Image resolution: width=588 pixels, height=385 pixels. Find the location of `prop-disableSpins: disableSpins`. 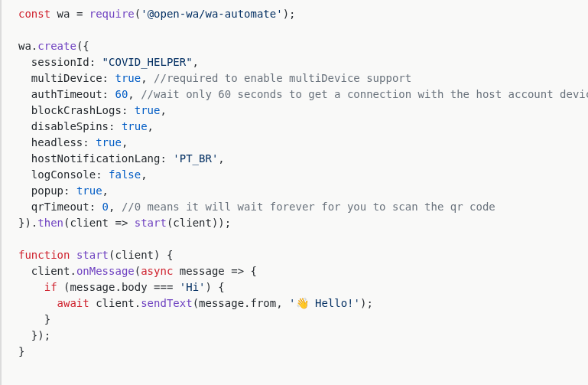

prop-disableSpins: disableSpins is located at coordinates (70, 126).